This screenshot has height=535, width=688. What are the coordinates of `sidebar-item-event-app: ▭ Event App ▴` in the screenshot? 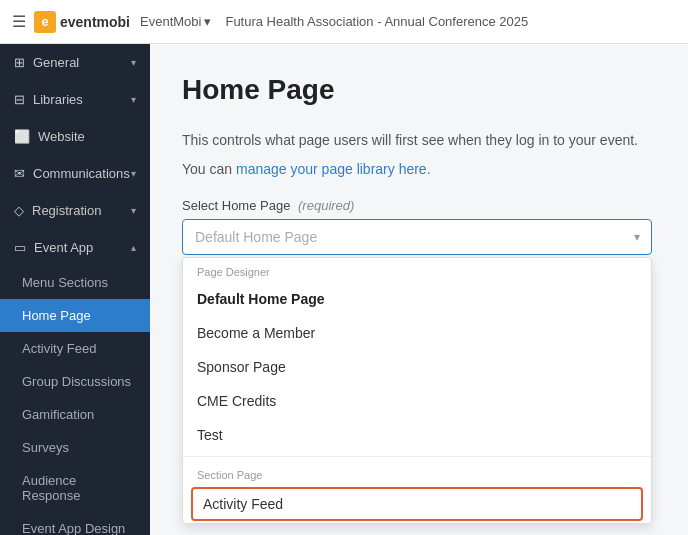 It's located at (75, 248).